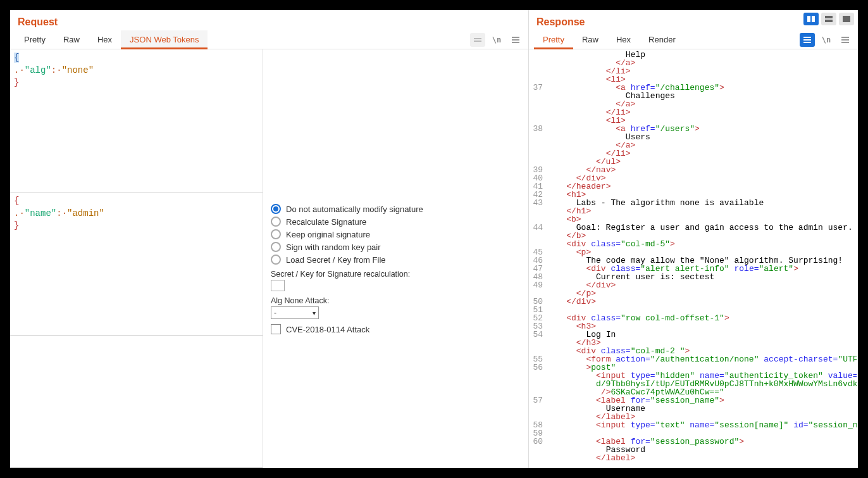  I want to click on secret-key-input, so click(278, 286).